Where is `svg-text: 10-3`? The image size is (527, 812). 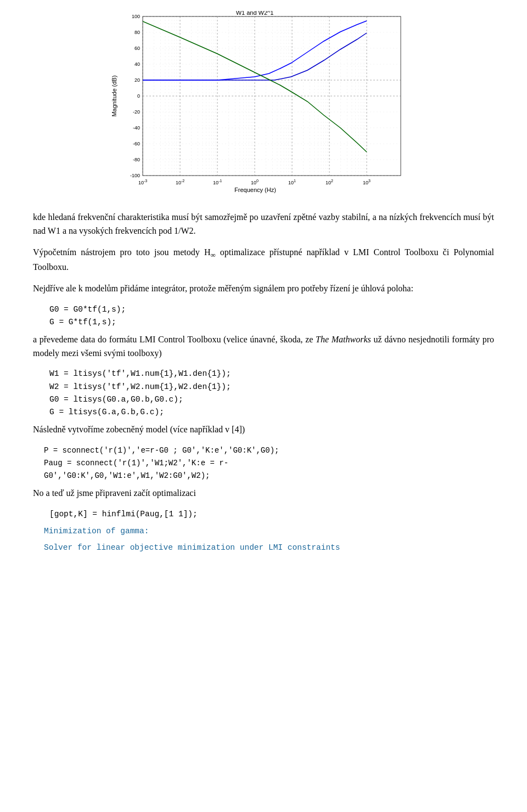 svg-text: 10-3 is located at coordinates (143, 182).